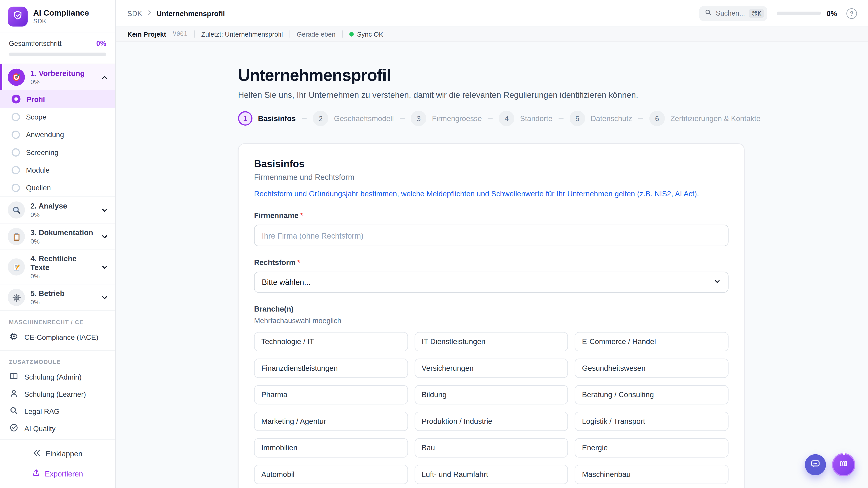 This screenshot has height=488, width=868. I want to click on industry-button: Bau, so click(491, 448).